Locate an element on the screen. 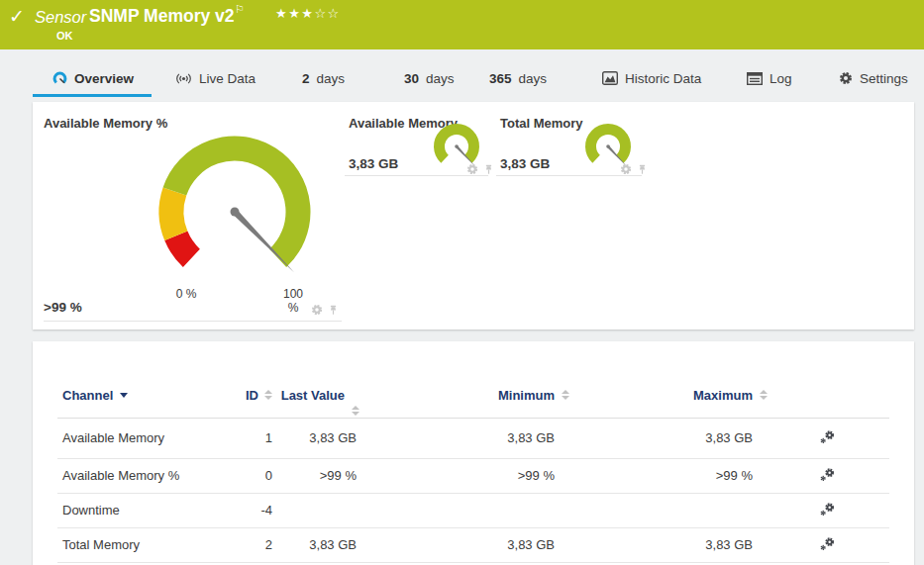 The image size is (924, 565). status-ok-check-icon: ✓ is located at coordinates (17, 16).